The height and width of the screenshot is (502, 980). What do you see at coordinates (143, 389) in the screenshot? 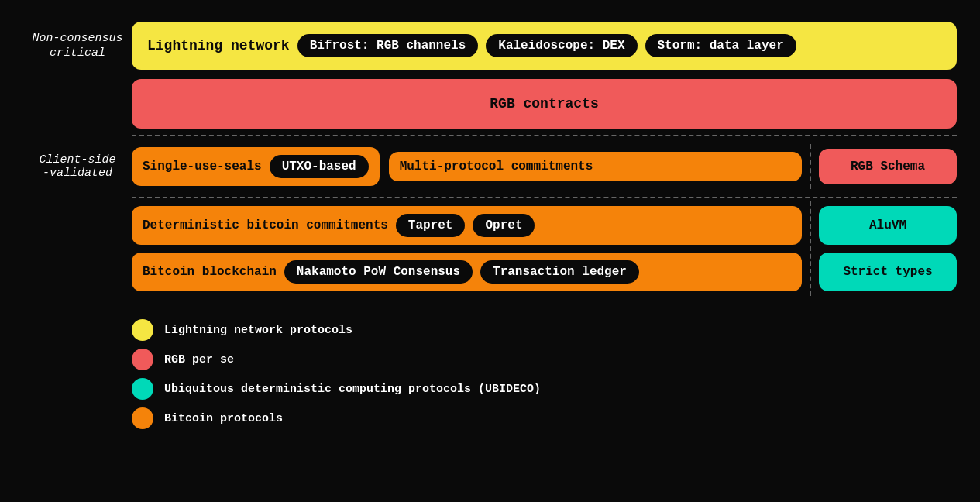
I see `legend-dot-teal` at bounding box center [143, 389].